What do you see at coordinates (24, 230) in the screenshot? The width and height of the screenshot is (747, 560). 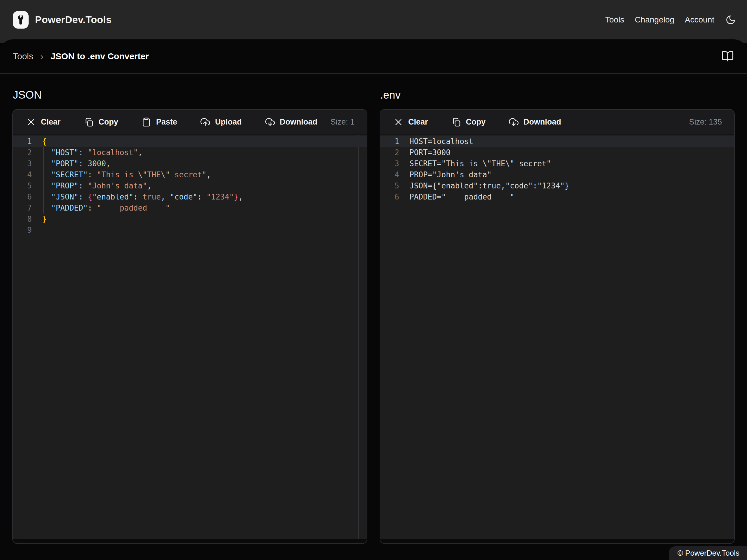 I see `line-number: 9` at bounding box center [24, 230].